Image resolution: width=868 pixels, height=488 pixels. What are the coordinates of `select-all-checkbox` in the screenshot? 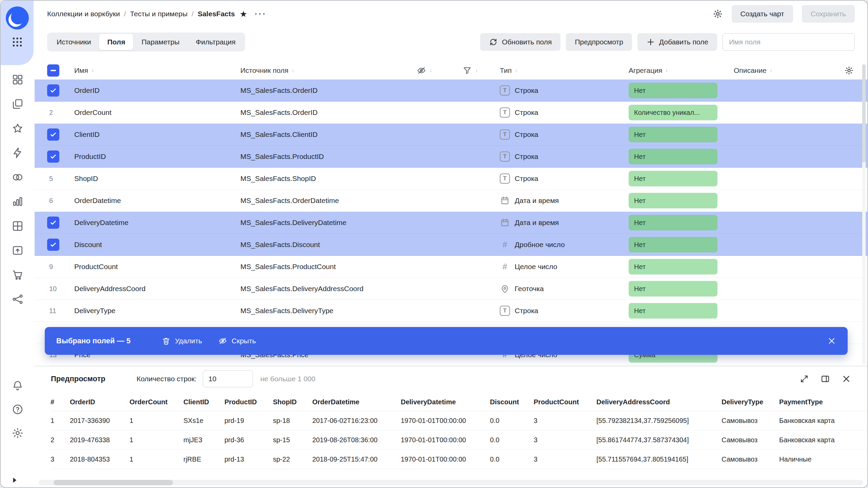 It's located at (53, 70).